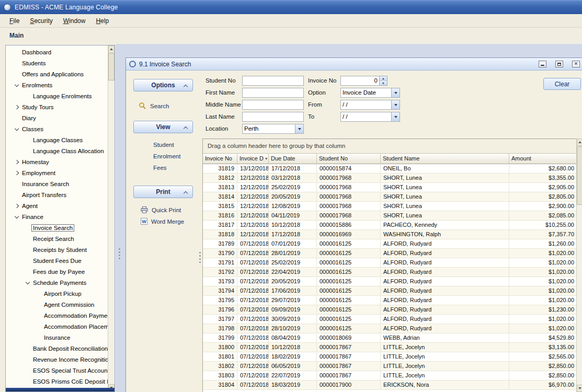 Image resolution: width=582 pixels, height=392 pixels. What do you see at coordinates (390, 348) in the screenshot?
I see `table-row: 3180007/12/201810/12/20180000017867LITTL…` at bounding box center [390, 348].